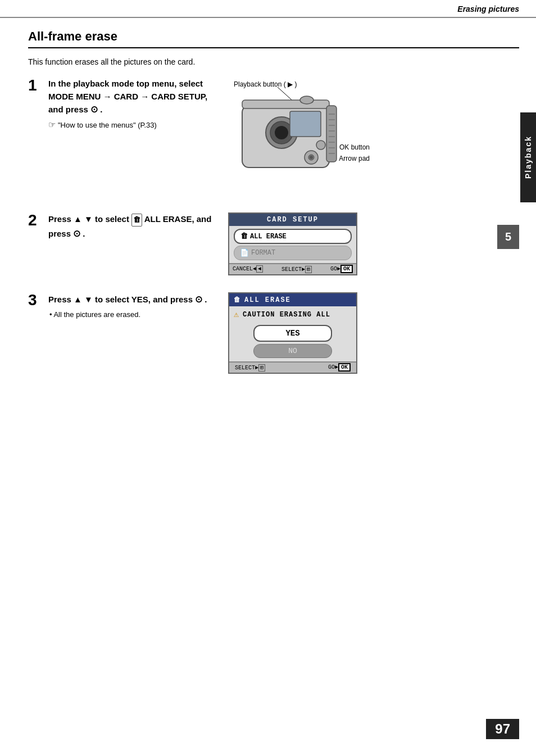 Image resolution: width=536 pixels, height=756 pixels. What do you see at coordinates (133, 227) in the screenshot?
I see `step-2-instruction: Press ▲ ▼ to select 🗑 ALL ERASE, and pre…` at bounding box center [133, 227].